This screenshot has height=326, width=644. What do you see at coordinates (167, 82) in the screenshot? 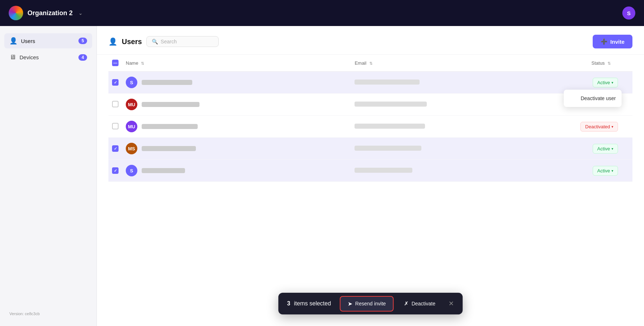
I see `row1-name` at bounding box center [167, 82].